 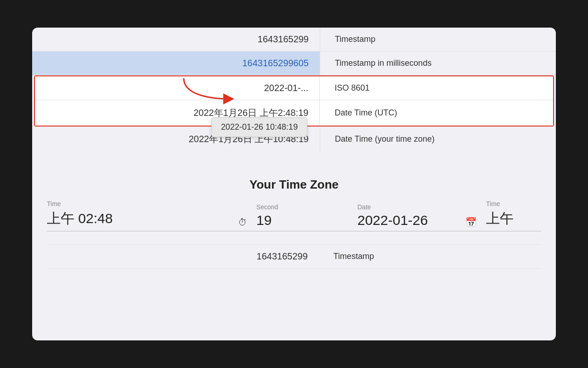 I want to click on tooltip-text: 2022-01-26 10:48:19, so click(x=259, y=127).